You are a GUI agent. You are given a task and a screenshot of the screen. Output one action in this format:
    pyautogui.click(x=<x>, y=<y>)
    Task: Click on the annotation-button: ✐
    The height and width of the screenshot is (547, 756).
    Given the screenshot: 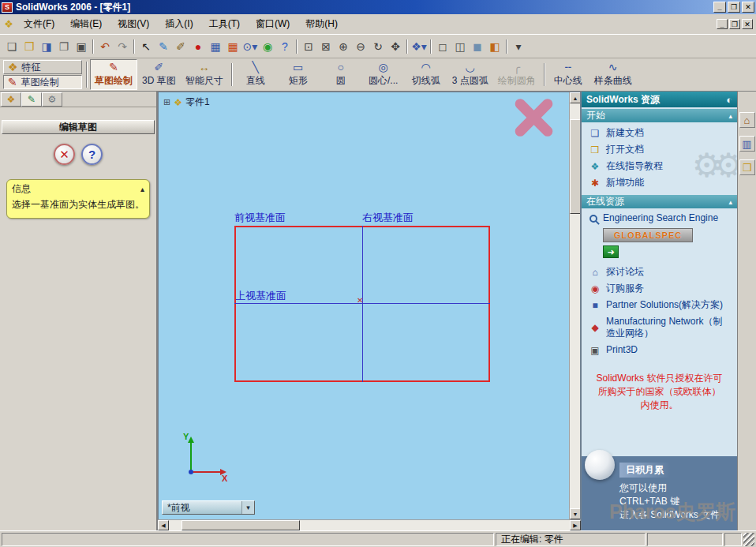 What is the action you would take?
    pyautogui.click(x=181, y=47)
    